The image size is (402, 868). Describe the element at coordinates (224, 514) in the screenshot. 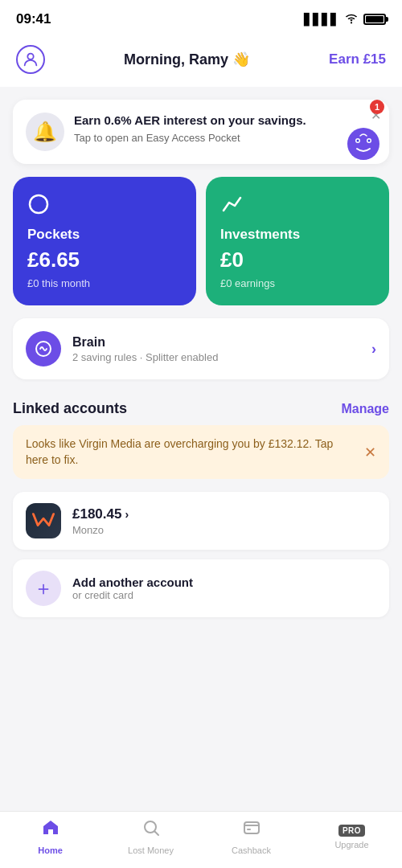

I see `monzo-amount: £180.45 ›` at that location.